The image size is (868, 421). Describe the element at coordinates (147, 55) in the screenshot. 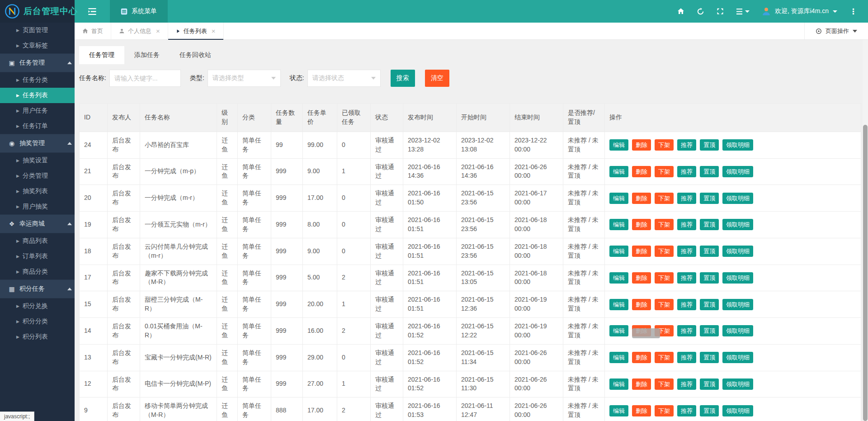

I see `panel-tab: 添加任务` at that location.